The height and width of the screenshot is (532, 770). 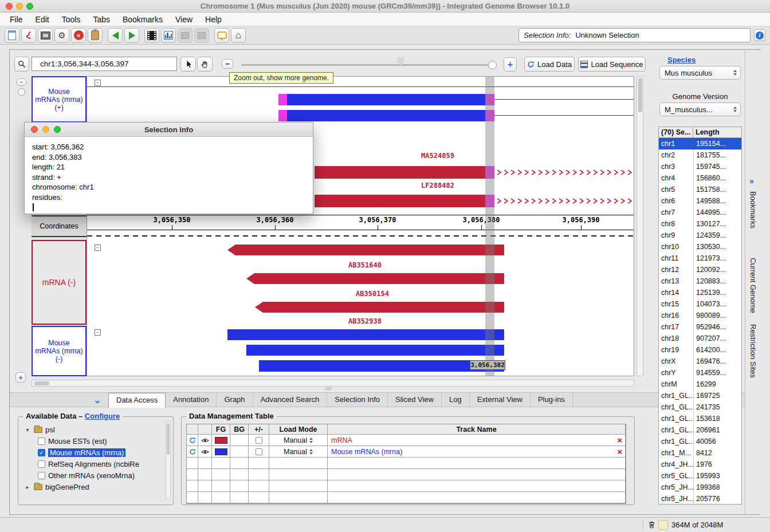 What do you see at coordinates (105, 464) in the screenshot?
I see `tree-item-refseq: RefSeq Alignments (ncbiRe` at bounding box center [105, 464].